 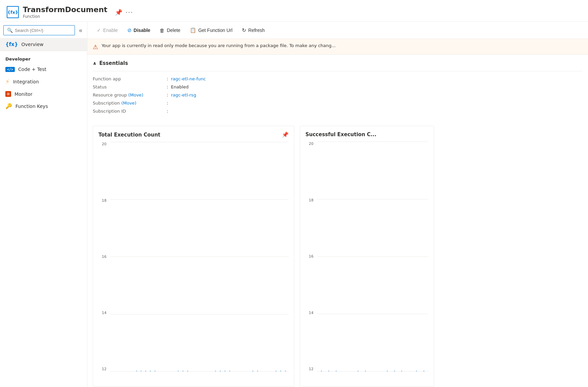 I want to click on refresh-icon: ↻, so click(x=244, y=30).